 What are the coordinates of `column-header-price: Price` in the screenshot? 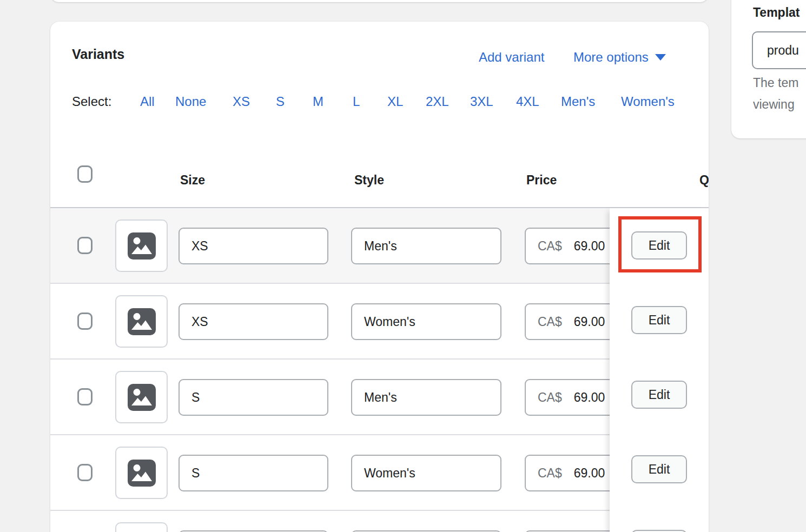 It's located at (541, 181).